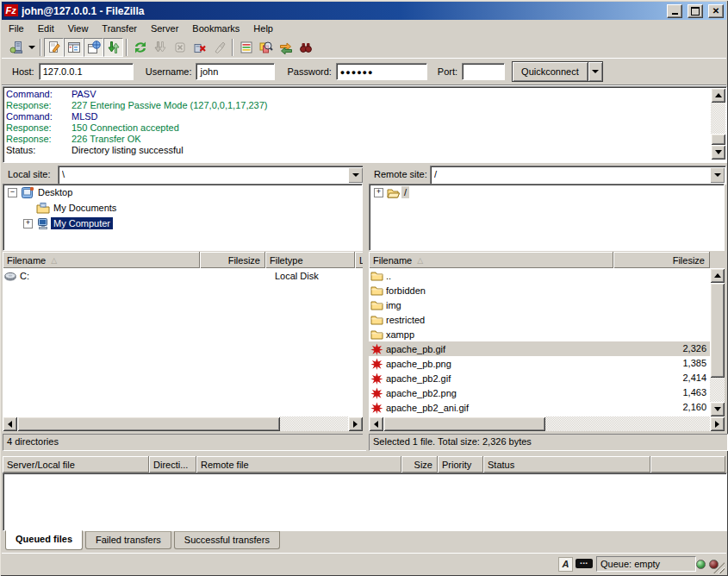 The width and height of the screenshot is (728, 576). What do you see at coordinates (400, 335) in the screenshot?
I see `file-name: xampp` at bounding box center [400, 335].